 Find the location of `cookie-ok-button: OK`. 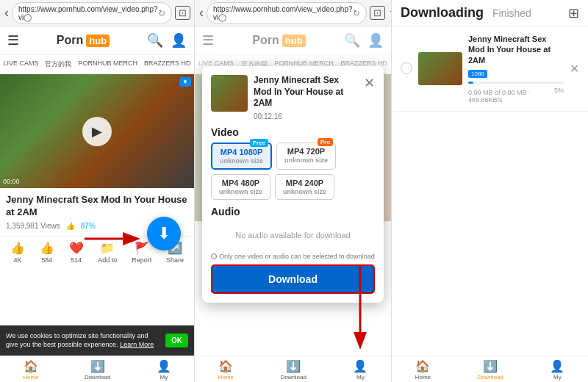

cookie-ok-button: OK is located at coordinates (176, 341).